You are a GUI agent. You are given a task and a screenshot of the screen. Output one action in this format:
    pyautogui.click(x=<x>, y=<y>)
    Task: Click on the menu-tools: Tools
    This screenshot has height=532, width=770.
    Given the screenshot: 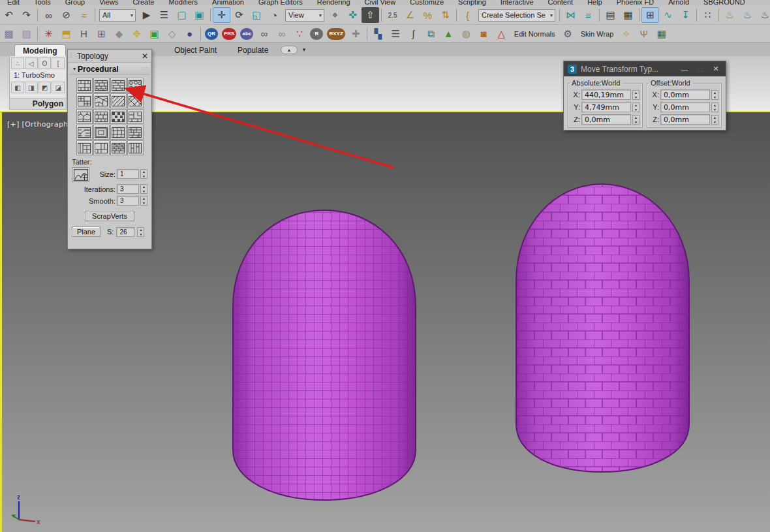 What is the action you would take?
    pyautogui.click(x=42, y=3)
    